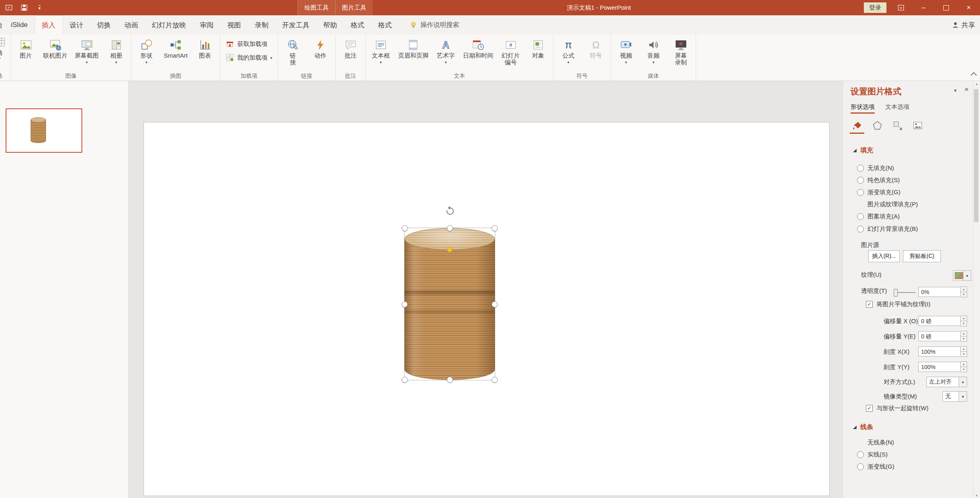 The width and height of the screenshot is (980, 498). I want to click on save-icon, so click(24, 8).